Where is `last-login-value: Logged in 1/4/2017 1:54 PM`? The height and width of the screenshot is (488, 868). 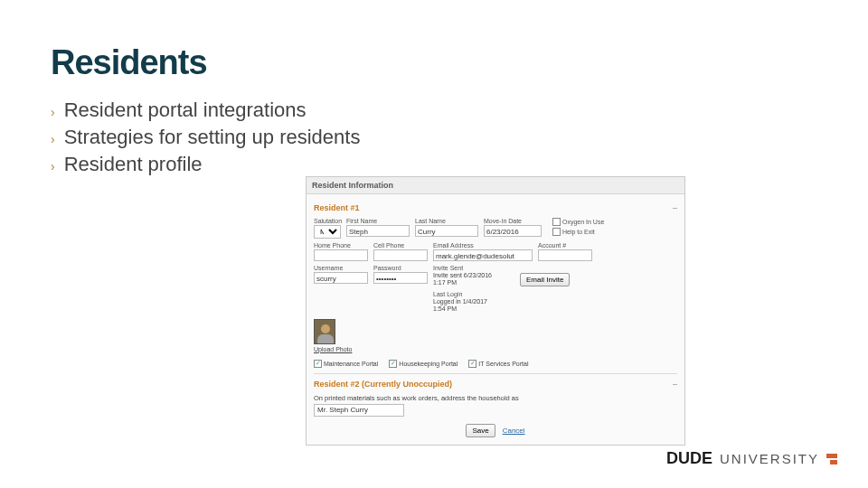 last-login-value: Logged in 1/4/2017 1:54 PM is located at coordinates (474, 305).